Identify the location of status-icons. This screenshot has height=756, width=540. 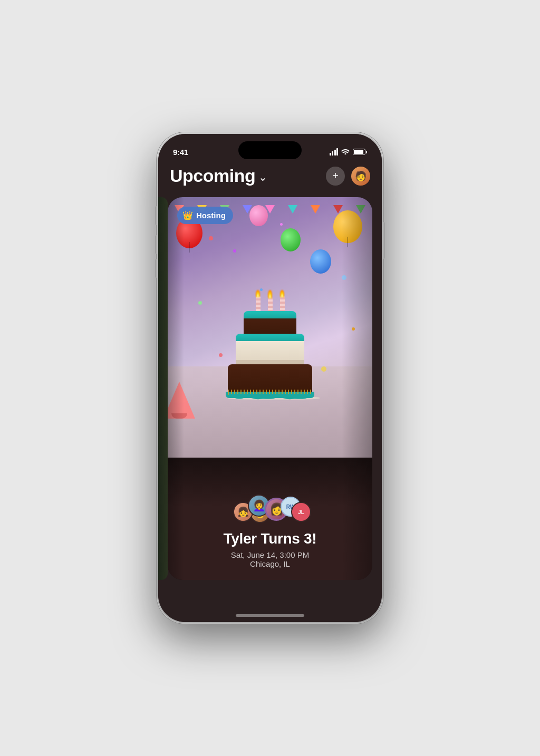
(349, 152).